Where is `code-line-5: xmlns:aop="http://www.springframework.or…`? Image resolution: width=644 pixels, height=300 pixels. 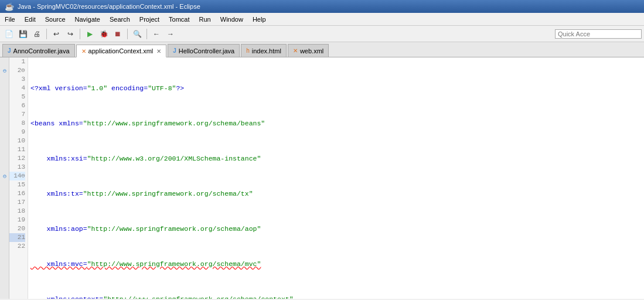
code-line-5: xmlns:aop="http://www.springframework.or… is located at coordinates (338, 229).